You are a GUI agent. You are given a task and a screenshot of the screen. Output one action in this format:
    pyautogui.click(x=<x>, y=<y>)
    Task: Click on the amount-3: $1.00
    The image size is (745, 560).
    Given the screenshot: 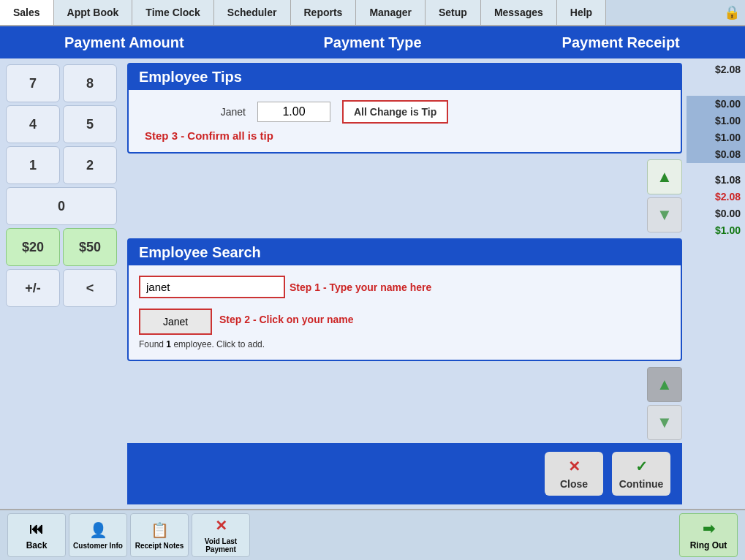 What is the action you would take?
    pyautogui.click(x=716, y=137)
    